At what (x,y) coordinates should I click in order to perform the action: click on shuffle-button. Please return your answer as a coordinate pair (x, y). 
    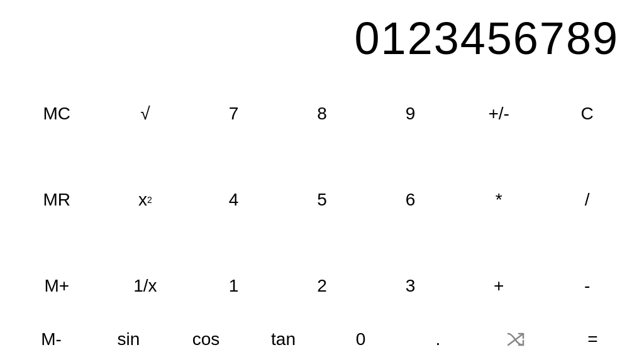
    Looking at the image, I should click on (516, 339).